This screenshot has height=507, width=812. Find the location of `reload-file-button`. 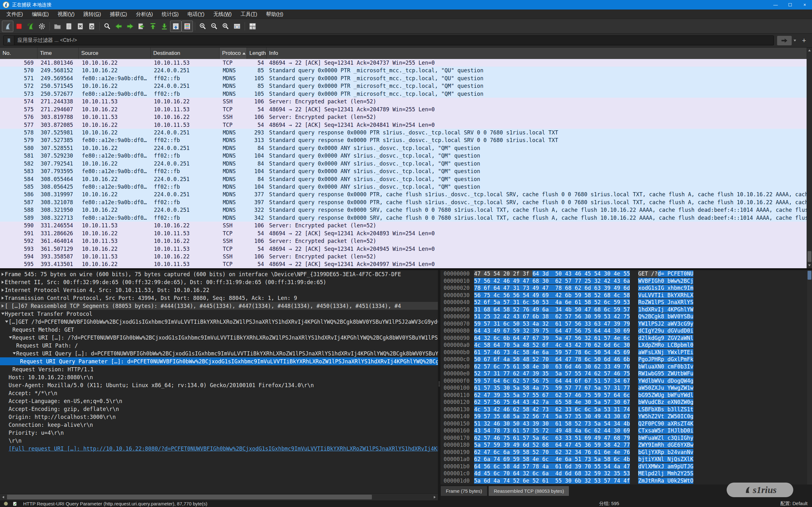

reload-file-button is located at coordinates (92, 26).